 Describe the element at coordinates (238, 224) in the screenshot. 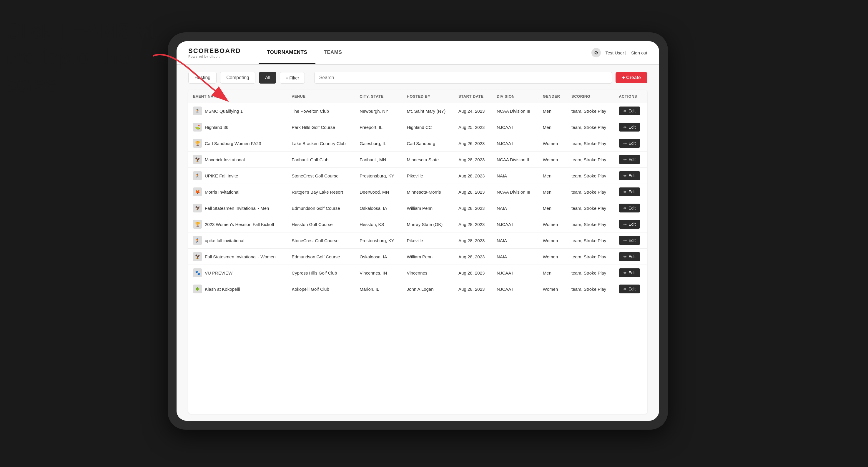

I see `cell-event-name: 🏆 2023 Women's Hesston Fall Kickoff` at that location.